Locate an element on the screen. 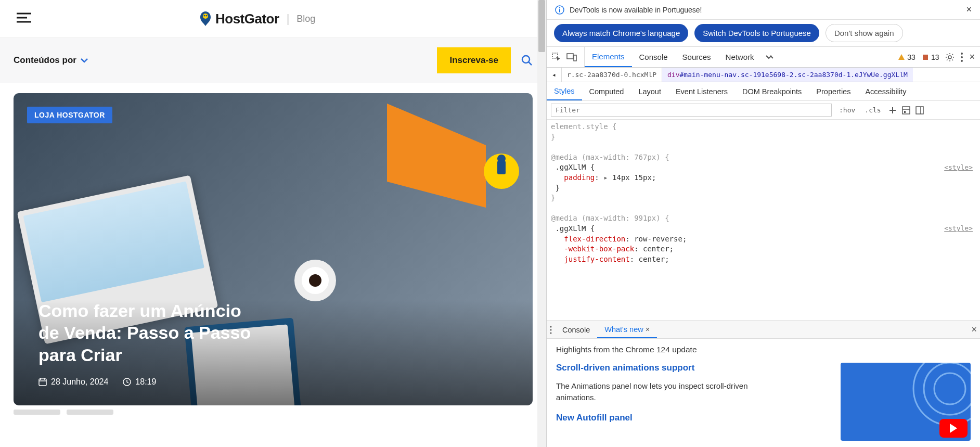 The height and width of the screenshot is (447, 980). drawer-tab-console: Console is located at coordinates (576, 330).